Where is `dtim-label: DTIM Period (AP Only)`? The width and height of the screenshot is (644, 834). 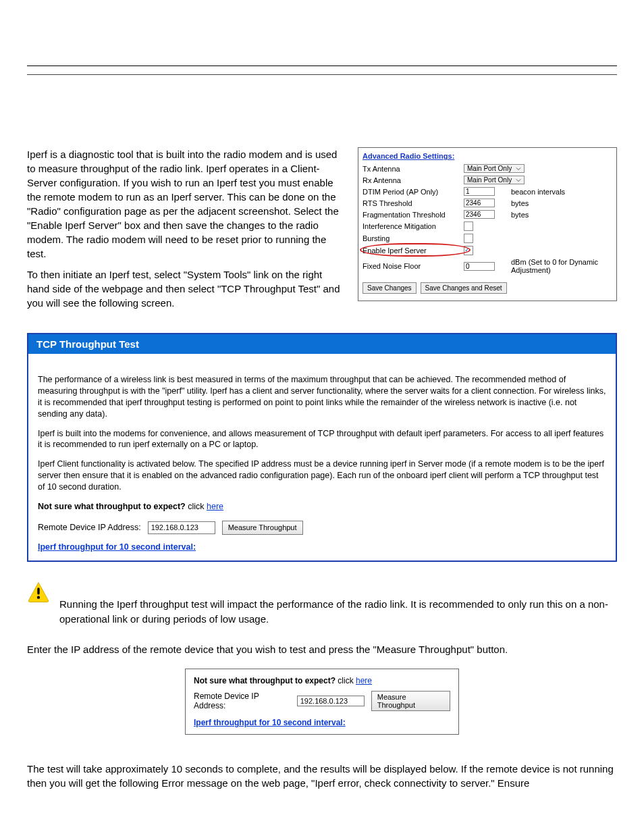
dtim-label: DTIM Period (AP Only) is located at coordinates (413, 192).